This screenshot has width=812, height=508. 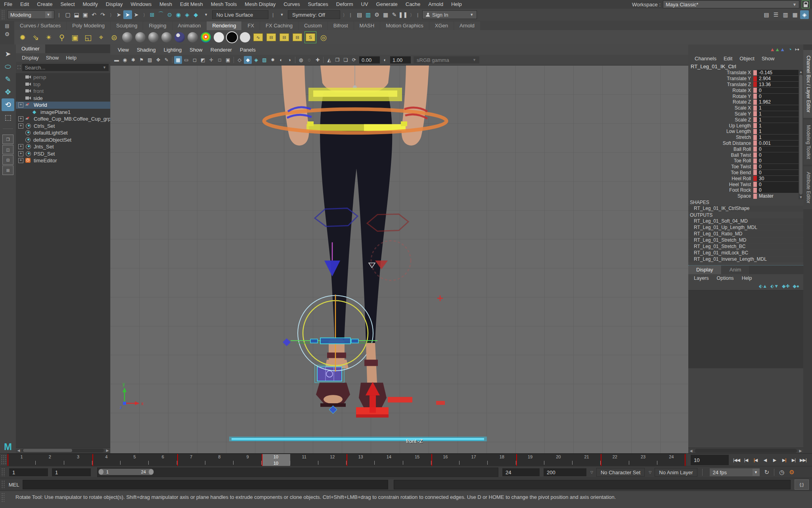 What do you see at coordinates (318, 4) in the screenshot?
I see `menu-surfaces: Surfaces` at bounding box center [318, 4].